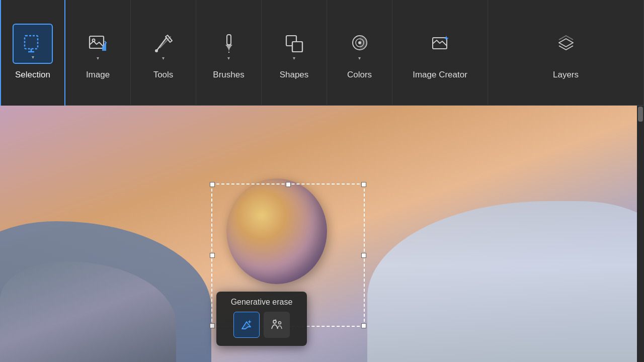  What do you see at coordinates (98, 53) in the screenshot?
I see `toolbar-item-image: ▾ Image` at bounding box center [98, 53].